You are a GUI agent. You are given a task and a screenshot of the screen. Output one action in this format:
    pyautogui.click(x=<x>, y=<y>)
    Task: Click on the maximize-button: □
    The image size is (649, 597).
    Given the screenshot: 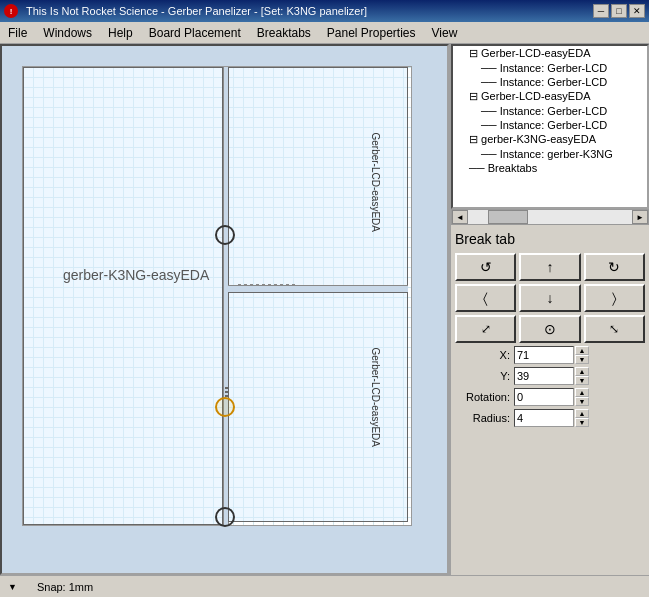 What is the action you would take?
    pyautogui.click(x=619, y=11)
    